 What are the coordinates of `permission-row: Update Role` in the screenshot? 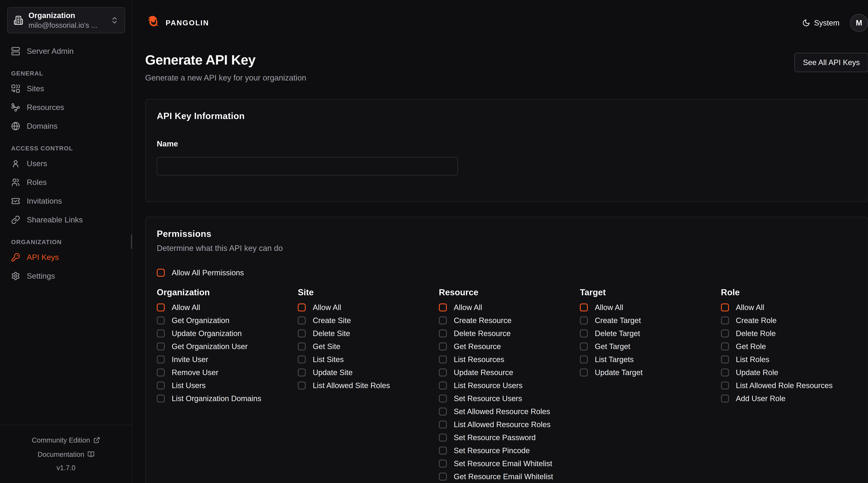 It's located at (789, 373).